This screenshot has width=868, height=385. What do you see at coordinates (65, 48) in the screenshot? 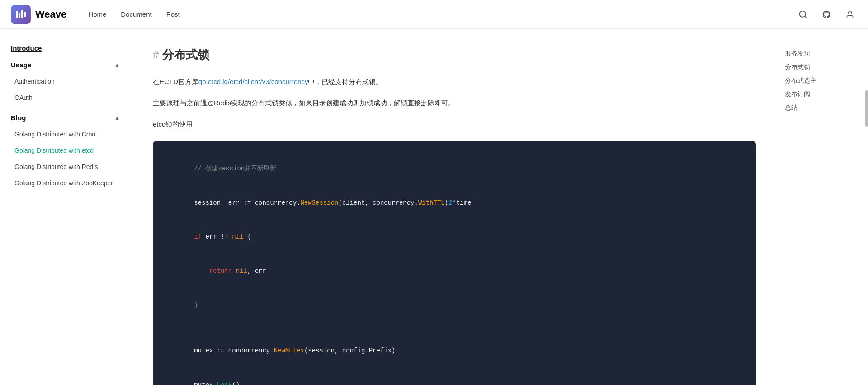
I see `sidebar-item-introduce: Introduce` at bounding box center [65, 48].